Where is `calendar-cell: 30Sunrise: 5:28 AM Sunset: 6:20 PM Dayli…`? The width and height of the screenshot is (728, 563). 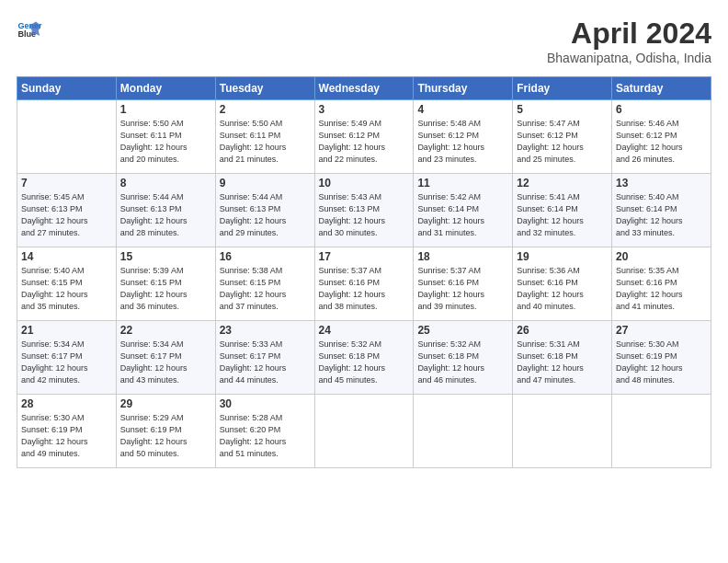 calendar-cell: 30Sunrise: 5:28 AM Sunset: 6:20 PM Dayli… is located at coordinates (265, 431).